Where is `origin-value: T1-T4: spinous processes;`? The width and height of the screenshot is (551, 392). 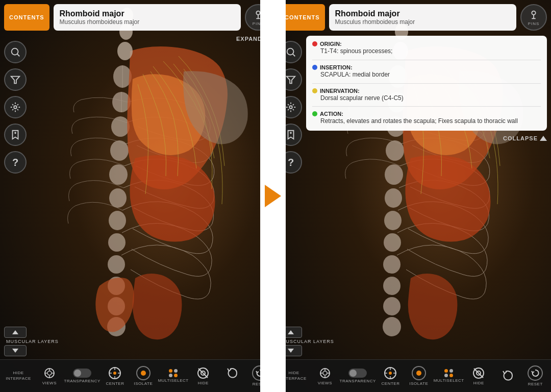 origin-value: T1-T4: spinous processes; is located at coordinates (427, 51).